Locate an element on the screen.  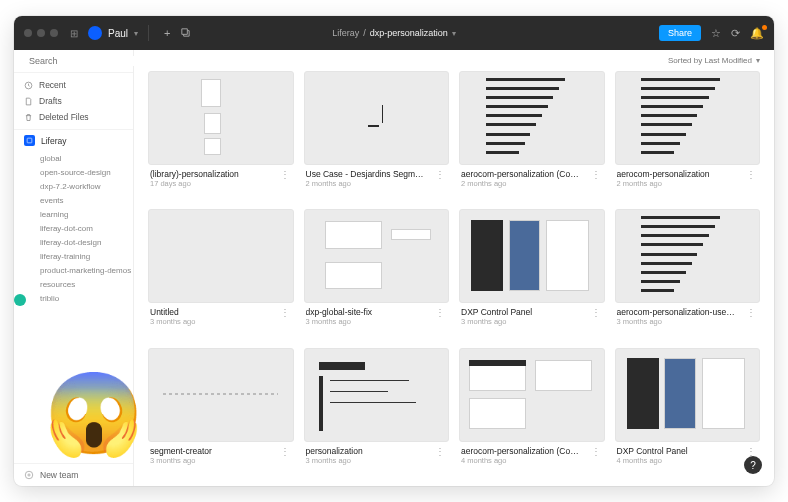
project-item: liferay-dot-com is located at coordinates (86, 228).